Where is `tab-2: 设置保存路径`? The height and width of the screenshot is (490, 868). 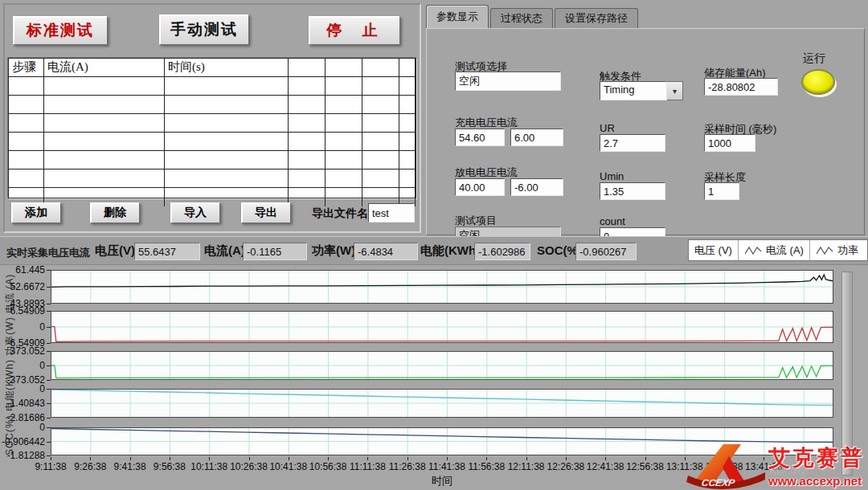
tab-2: 设置保存路径 is located at coordinates (596, 18).